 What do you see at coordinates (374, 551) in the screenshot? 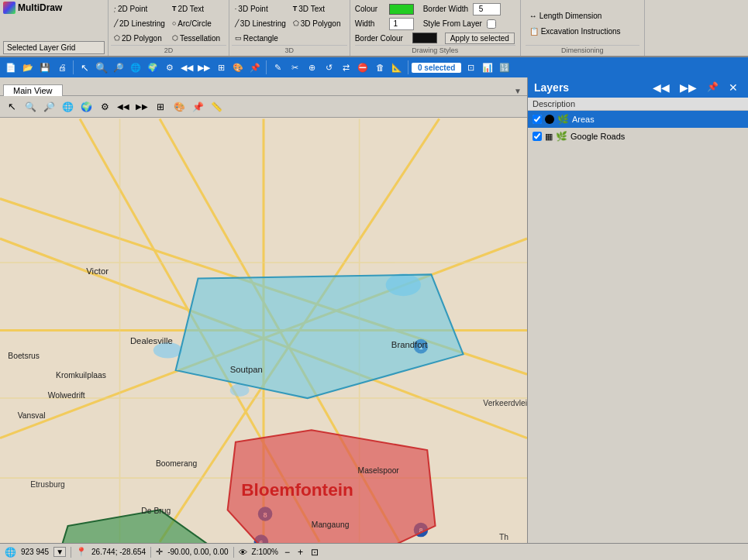
I see `status-bar: 🌐 923 945 ▼ 📍 26.744; -28.654 ✛ -90.00, …` at bounding box center [374, 551].